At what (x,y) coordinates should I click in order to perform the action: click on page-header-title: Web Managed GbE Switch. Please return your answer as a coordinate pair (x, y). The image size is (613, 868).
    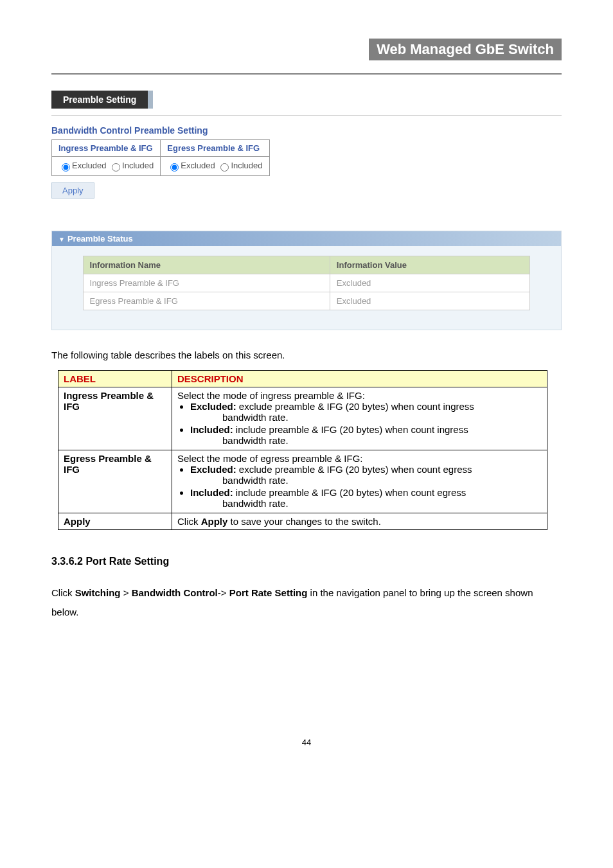
    Looking at the image, I should click on (465, 49).